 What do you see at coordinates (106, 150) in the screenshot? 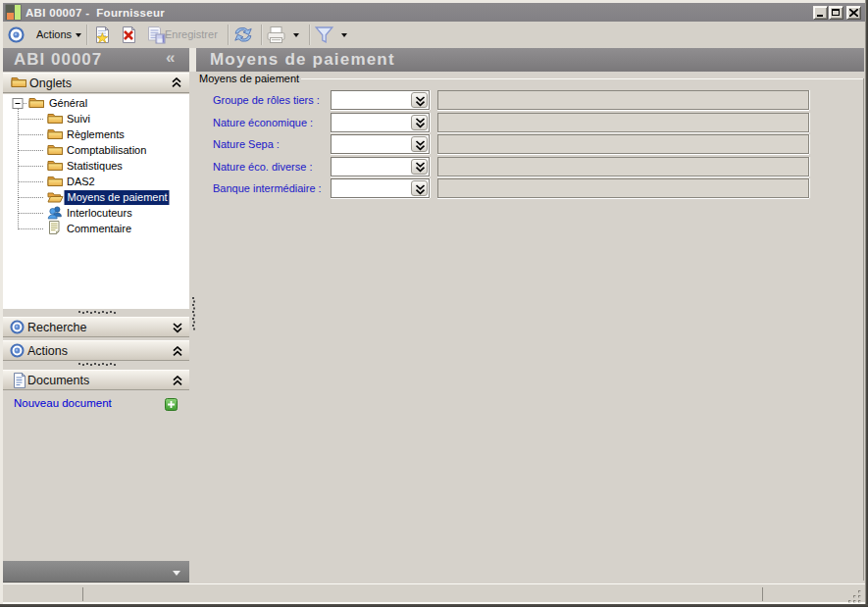
I see `svg-text: Comptabilisation` at bounding box center [106, 150].